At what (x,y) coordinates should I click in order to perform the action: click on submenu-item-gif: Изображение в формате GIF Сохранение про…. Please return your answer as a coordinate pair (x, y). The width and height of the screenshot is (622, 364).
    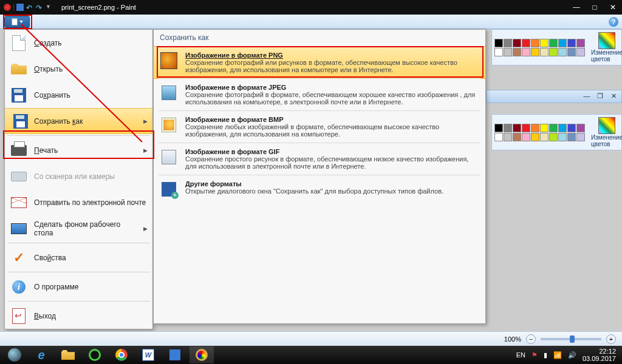
    Looking at the image, I should click on (320, 159).